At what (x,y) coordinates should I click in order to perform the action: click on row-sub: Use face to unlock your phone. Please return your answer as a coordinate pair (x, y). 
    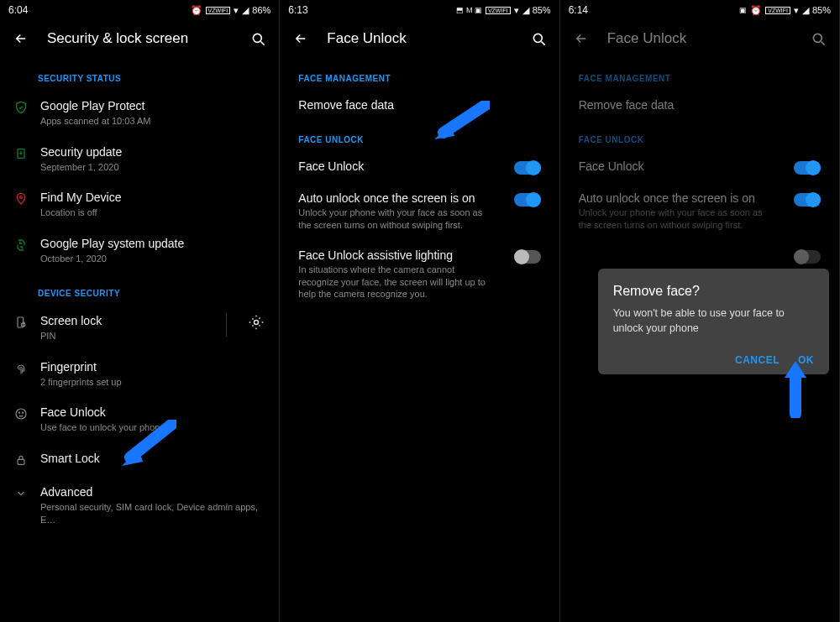
    Looking at the image, I should click on (153, 428).